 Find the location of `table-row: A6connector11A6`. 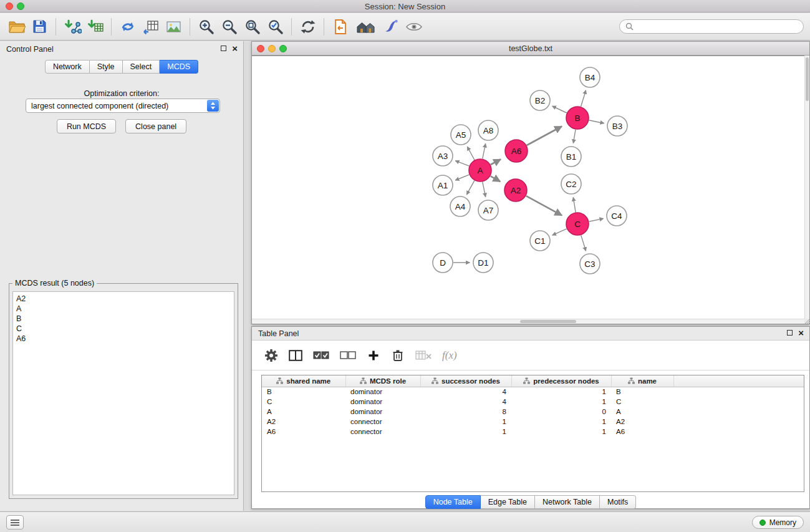

table-row: A6connector11A6 is located at coordinates (533, 432).